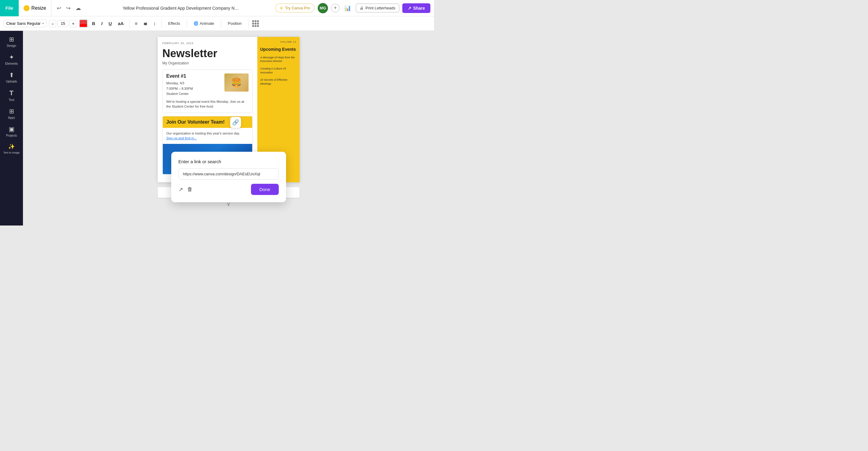  Describe the element at coordinates (11, 75) in the screenshot. I see `uploads-icon: ⬆` at that location.